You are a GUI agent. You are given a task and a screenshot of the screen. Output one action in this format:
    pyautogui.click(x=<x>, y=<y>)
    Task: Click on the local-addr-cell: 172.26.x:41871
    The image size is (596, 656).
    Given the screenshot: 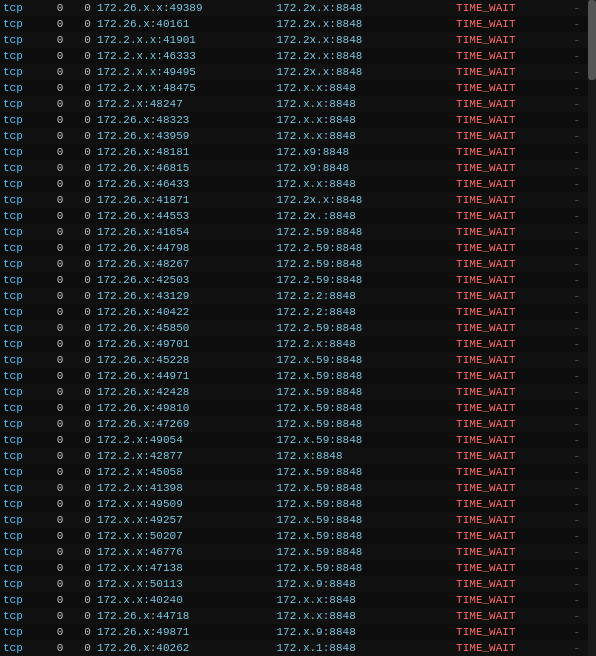 What is the action you would take?
    pyautogui.click(x=184, y=200)
    